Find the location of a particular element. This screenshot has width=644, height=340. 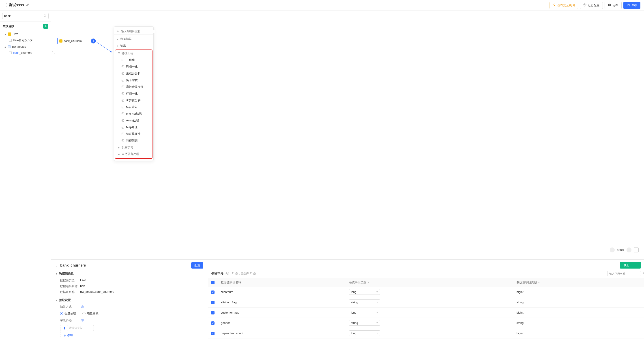

tree-node-hive: ◢ Hive is located at coordinates (26, 34).